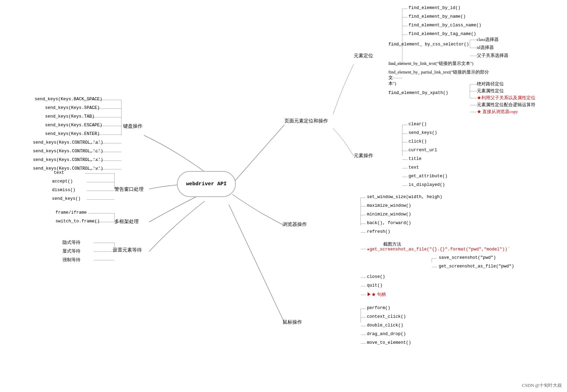  I want to click on leaf-css-class: class选择器, so click(488, 40).